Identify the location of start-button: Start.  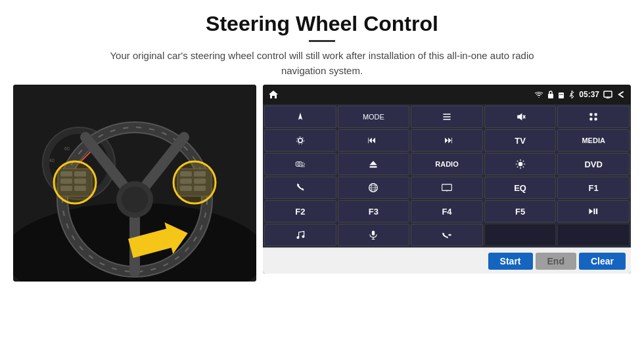
(511, 261).